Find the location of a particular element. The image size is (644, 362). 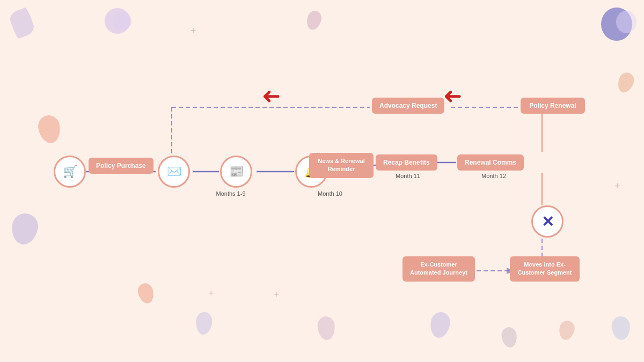

advocacy-request-box: Advocacy Request is located at coordinates (408, 106).